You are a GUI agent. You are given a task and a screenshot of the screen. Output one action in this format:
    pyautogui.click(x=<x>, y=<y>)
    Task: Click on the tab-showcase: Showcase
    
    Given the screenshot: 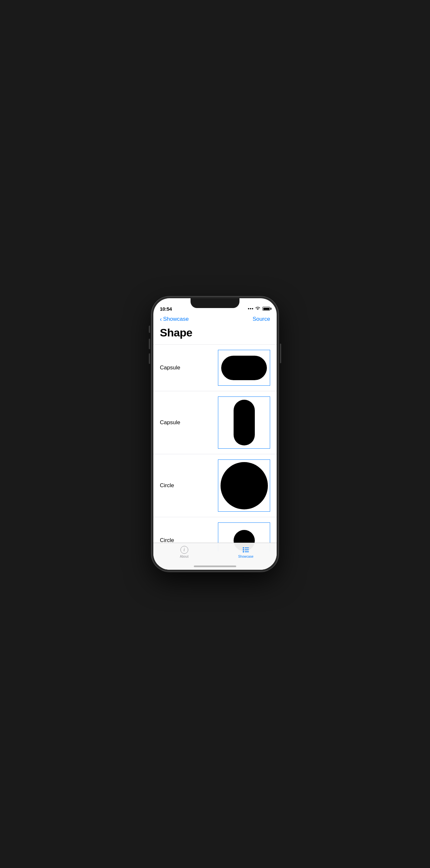 What is the action you would take?
    pyautogui.click(x=246, y=552)
    